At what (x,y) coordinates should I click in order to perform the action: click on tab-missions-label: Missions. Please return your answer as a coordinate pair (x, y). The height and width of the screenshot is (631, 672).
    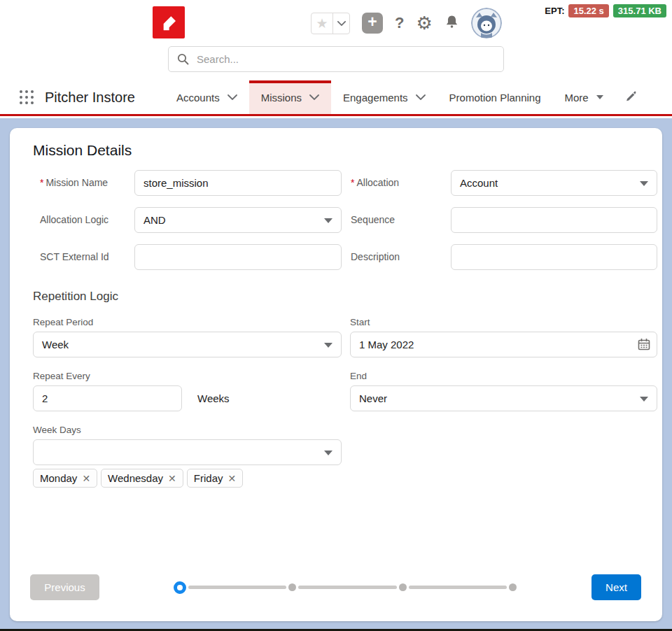
    Looking at the image, I should click on (281, 98).